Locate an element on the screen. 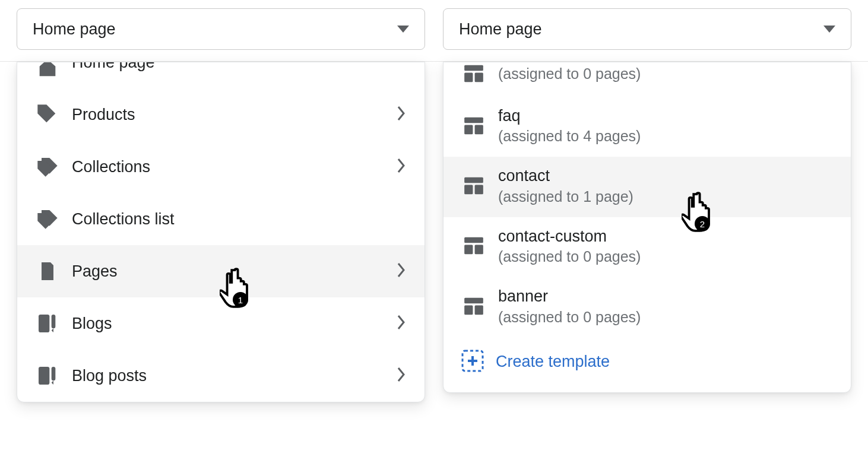  right-selector-label: Home page is located at coordinates (500, 30).